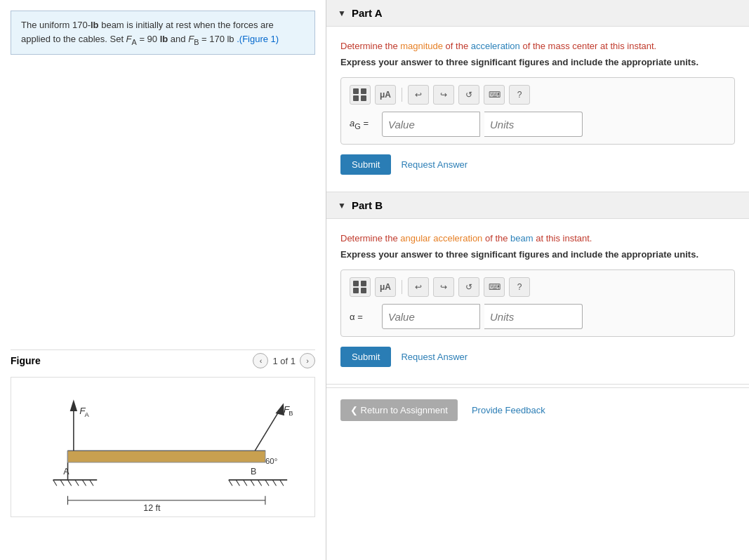  Describe the element at coordinates (519, 95) in the screenshot. I see `help-button-a: ?` at that location.